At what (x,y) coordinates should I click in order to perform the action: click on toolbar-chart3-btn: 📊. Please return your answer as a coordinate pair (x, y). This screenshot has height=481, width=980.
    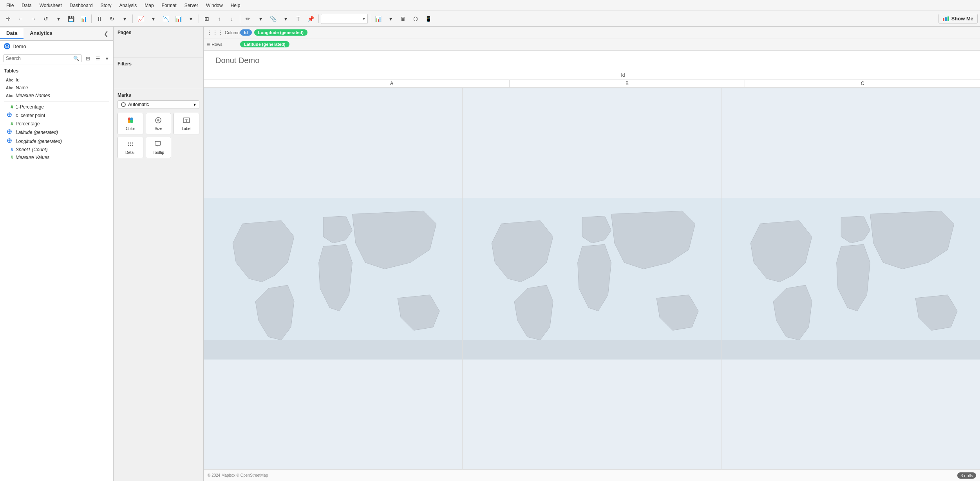
    Looking at the image, I should click on (178, 19).